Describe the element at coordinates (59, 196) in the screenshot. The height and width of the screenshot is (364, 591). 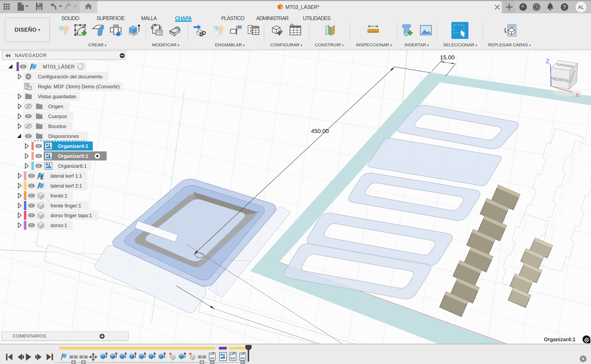
I see `svg-text: frente:1` at that location.